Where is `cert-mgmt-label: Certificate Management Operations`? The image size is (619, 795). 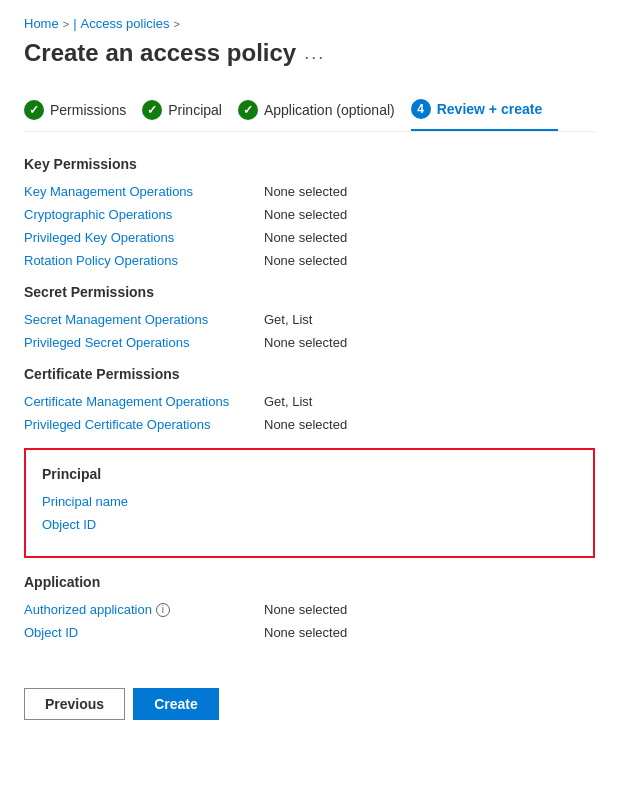 cert-mgmt-label: Certificate Management Operations is located at coordinates (144, 402).